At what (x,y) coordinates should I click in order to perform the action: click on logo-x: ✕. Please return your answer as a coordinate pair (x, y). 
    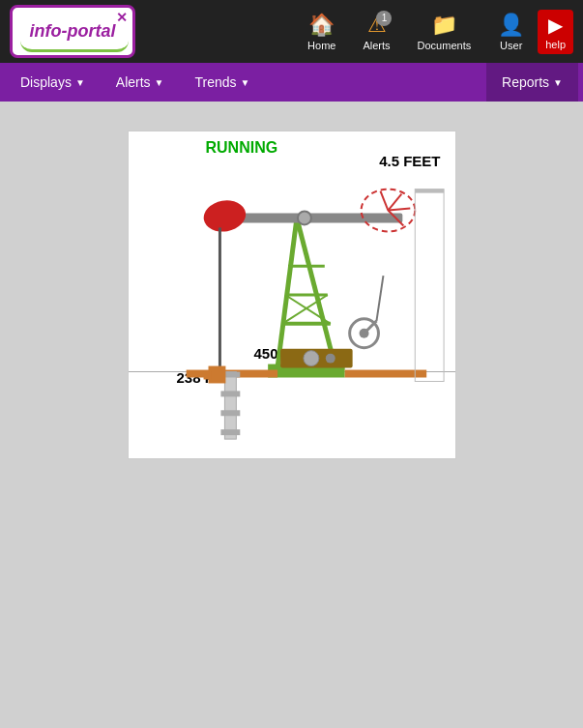
    Looking at the image, I should click on (122, 17).